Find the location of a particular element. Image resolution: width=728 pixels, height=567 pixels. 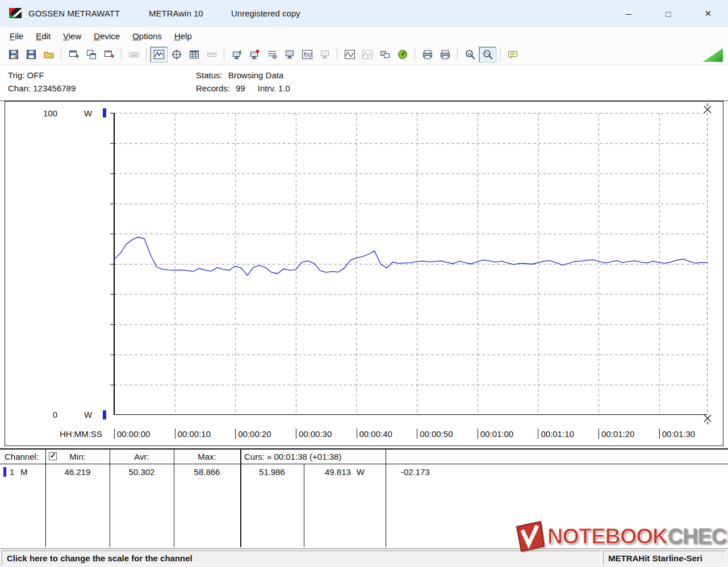

x-tick-label: 00:00:50 is located at coordinates (435, 434).